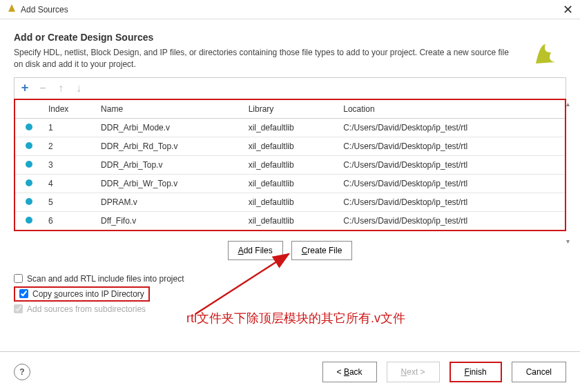 The width and height of the screenshot is (580, 392). Describe the element at coordinates (290, 202) in the screenshot. I see `table-row: 5 DPRAM.v xil_defaultlib C:/Users/David/…` at that location.